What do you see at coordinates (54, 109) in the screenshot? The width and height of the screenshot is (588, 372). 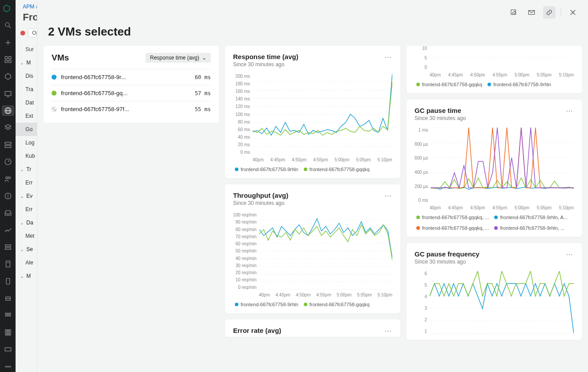 I see `disabled-icon` at bounding box center [54, 109].